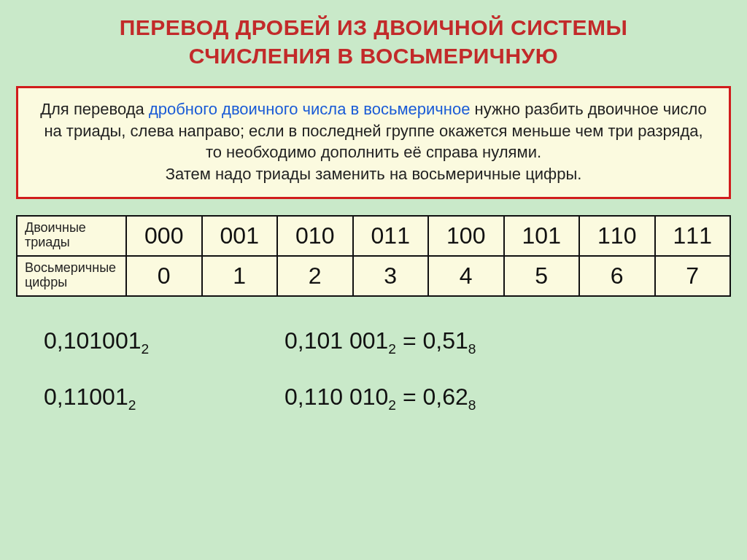  What do you see at coordinates (542, 236) in the screenshot?
I see `triad-cell: 101` at bounding box center [542, 236].